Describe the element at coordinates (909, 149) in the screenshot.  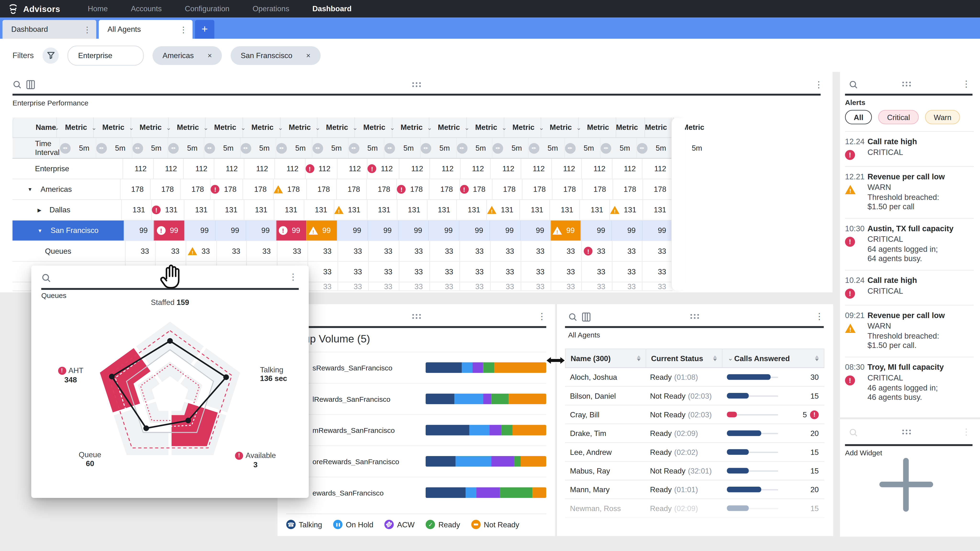
I see `alert-item: 12.24!Call rate highCRITICAL` at that location.